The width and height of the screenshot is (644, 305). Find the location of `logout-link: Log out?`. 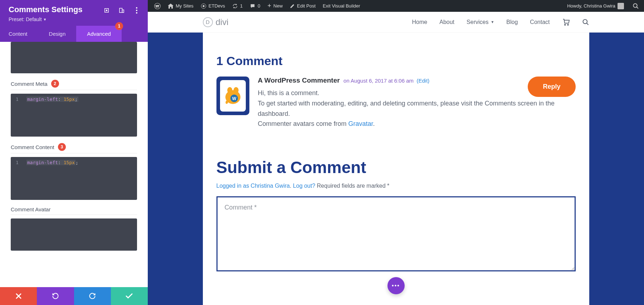

logout-link: Log out? is located at coordinates (304, 186).